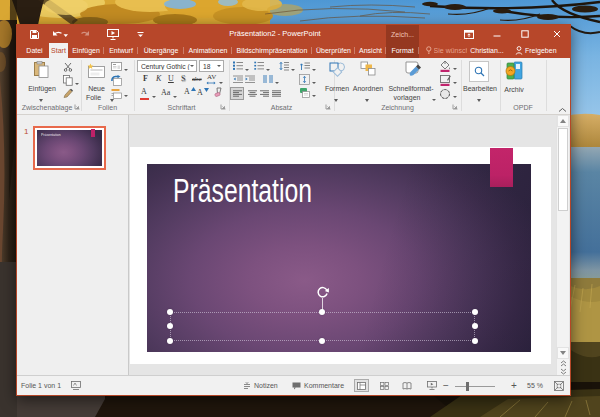 The image size is (600, 417). What do you see at coordinates (42, 89) in the screenshot?
I see `paste-label: Einfügen` at bounding box center [42, 89].